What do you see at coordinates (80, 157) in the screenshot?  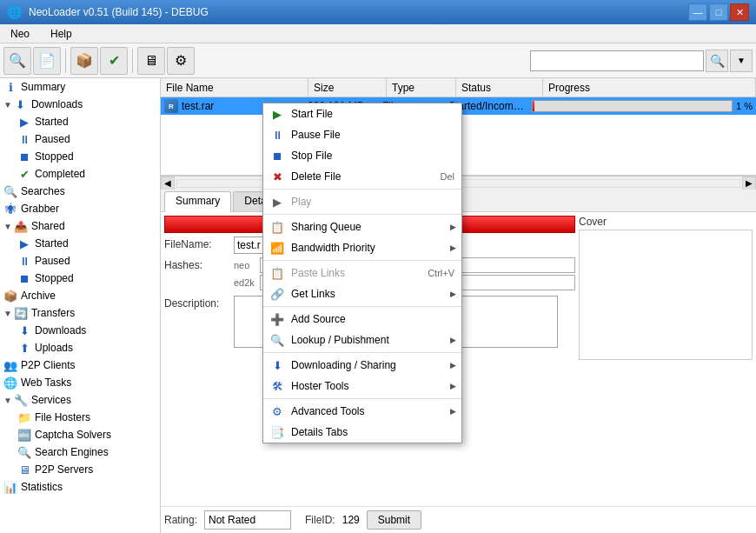 I see `sidebar-item-stopped: ⏹ Stopped` at bounding box center [80, 157].